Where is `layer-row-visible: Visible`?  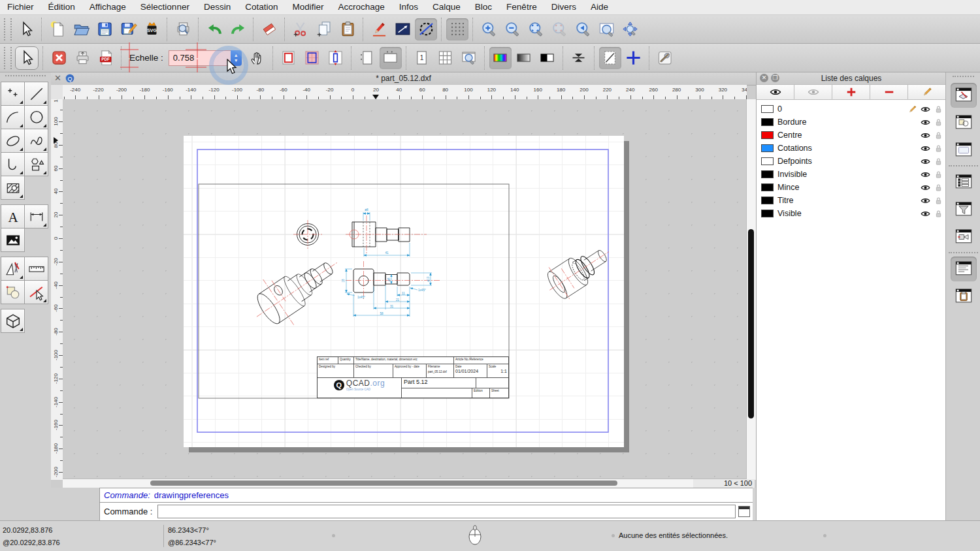
layer-row-visible: Visible is located at coordinates (851, 213).